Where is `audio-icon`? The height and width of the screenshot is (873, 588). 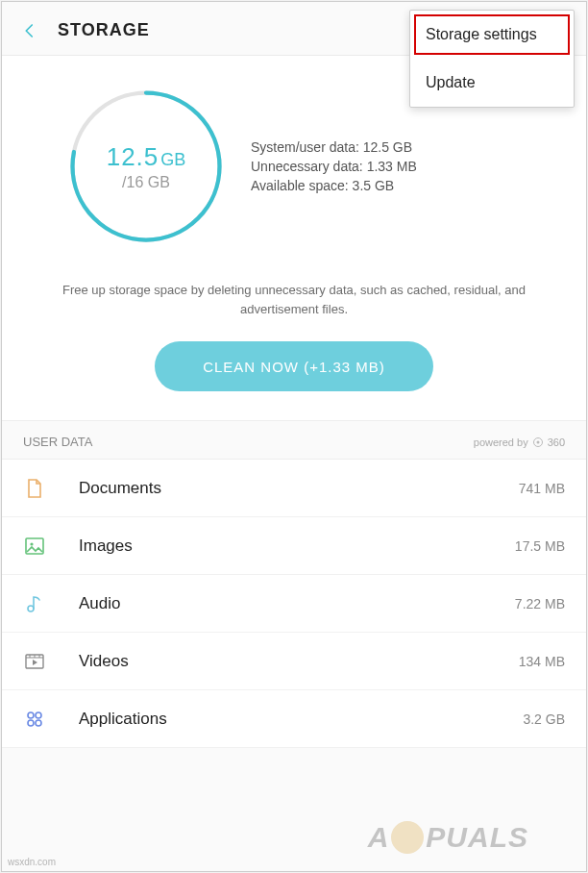
audio-icon is located at coordinates (35, 604).